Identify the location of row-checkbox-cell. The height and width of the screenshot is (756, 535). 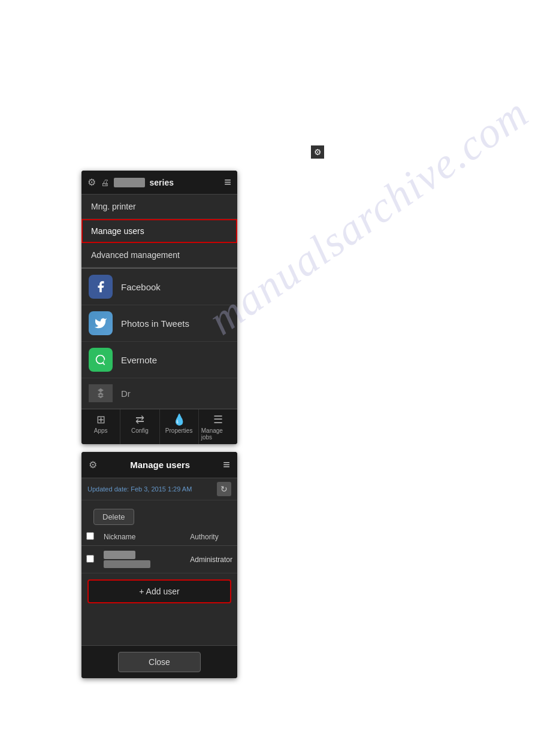
(90, 560).